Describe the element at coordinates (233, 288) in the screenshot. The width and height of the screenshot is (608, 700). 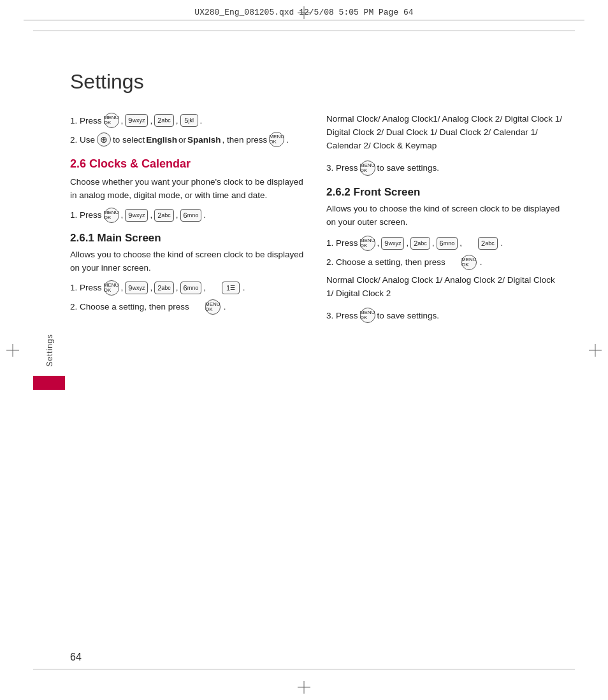
I see `261-extra: 1☰ .` at that location.